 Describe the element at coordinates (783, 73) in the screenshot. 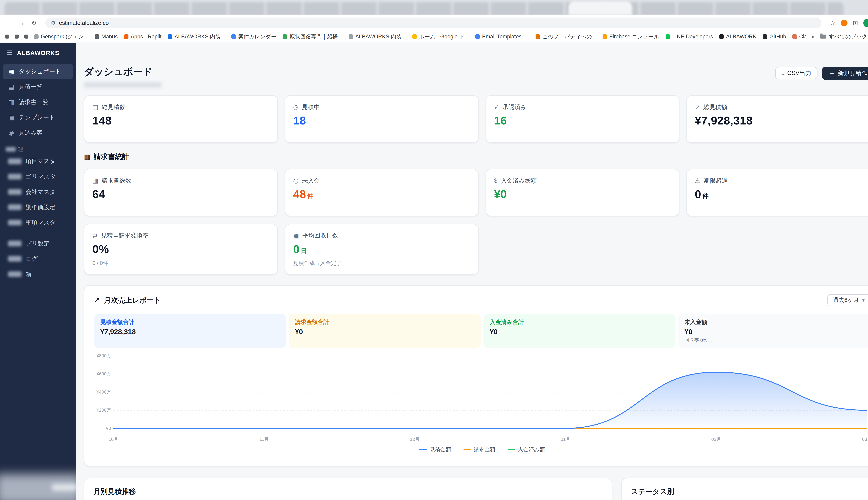

I see `download-icon: ↓` at that location.